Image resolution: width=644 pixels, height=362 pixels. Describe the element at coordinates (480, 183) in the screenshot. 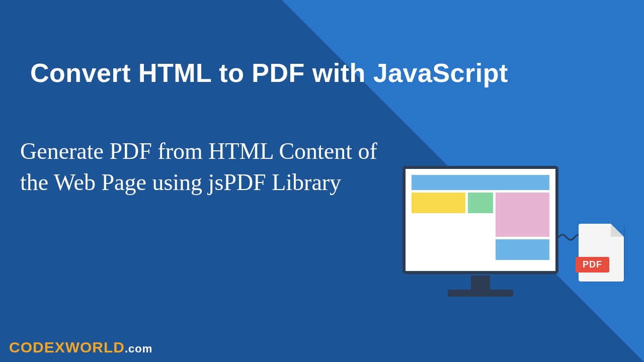

I see `screen-header-bar` at that location.